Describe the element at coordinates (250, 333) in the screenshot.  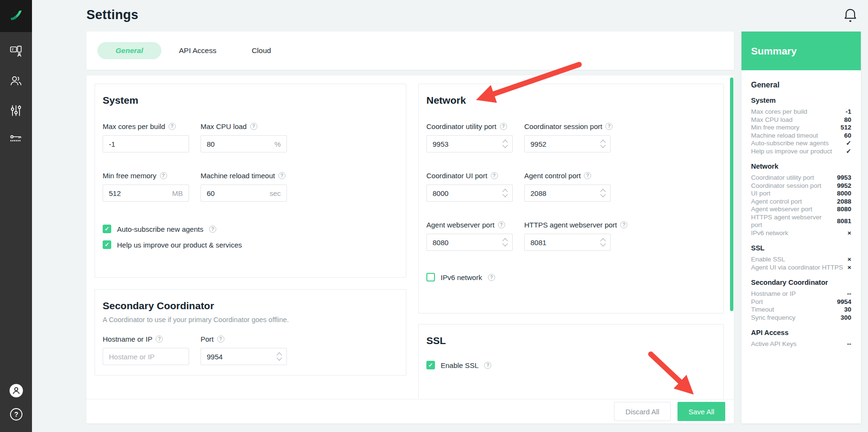
I see `secondary-coordinator-card: Secondary Coordinator A Coordinator to u…` at that location.